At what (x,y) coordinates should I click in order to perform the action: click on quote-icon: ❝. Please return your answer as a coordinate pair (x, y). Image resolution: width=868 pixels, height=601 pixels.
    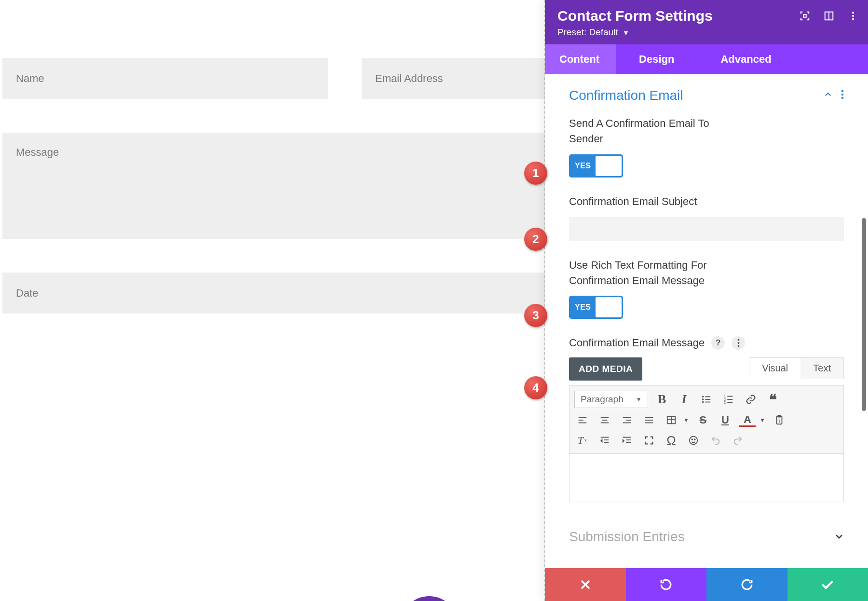
    Looking at the image, I should click on (773, 399).